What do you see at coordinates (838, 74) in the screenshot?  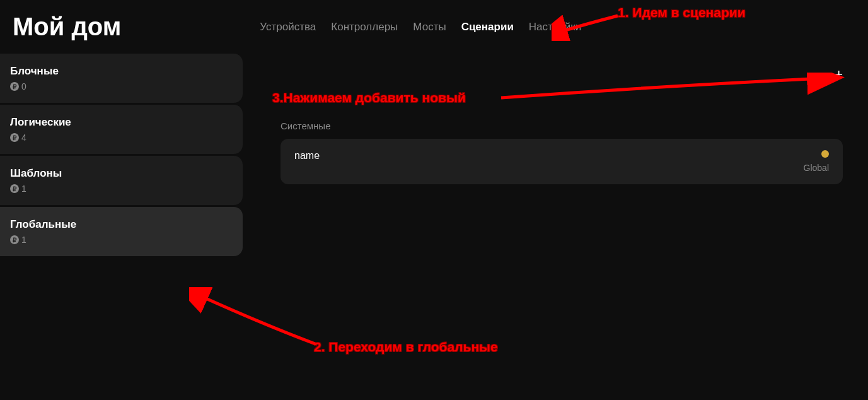 I see `add-button: +` at bounding box center [838, 74].